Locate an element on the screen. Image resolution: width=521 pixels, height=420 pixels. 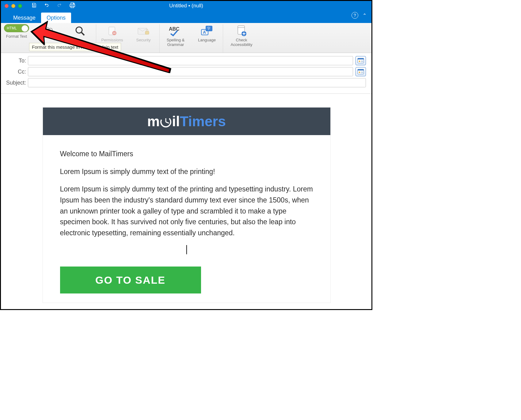
tab-message: Message is located at coordinates (25, 18).